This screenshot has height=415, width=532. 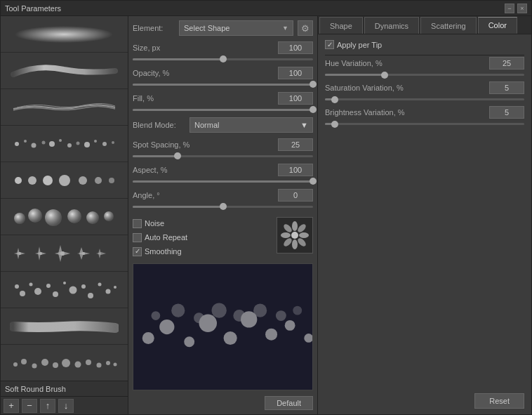 I want to click on blend-mode-select: Normal ▼, so click(x=251, y=125).